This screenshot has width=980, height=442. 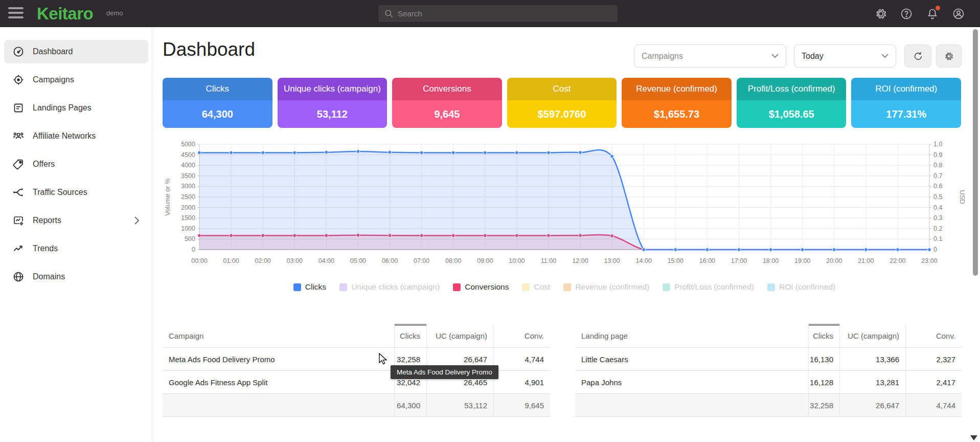 I want to click on table-footer-row: 32,25826,6474,744, so click(x=768, y=405).